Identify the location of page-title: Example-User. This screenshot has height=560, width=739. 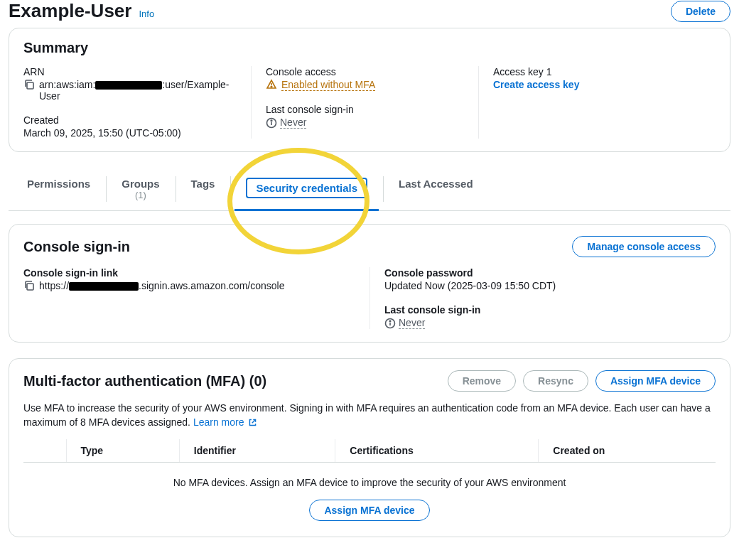
(70, 11).